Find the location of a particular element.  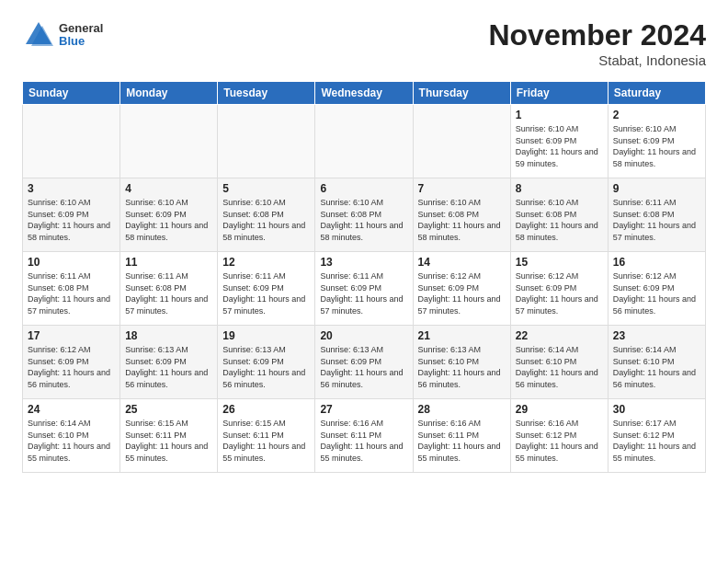

calendar-week-1: 1Sunrise: 6:10 AM Sunset: 6:09 PM Daylig… is located at coordinates (364, 142).